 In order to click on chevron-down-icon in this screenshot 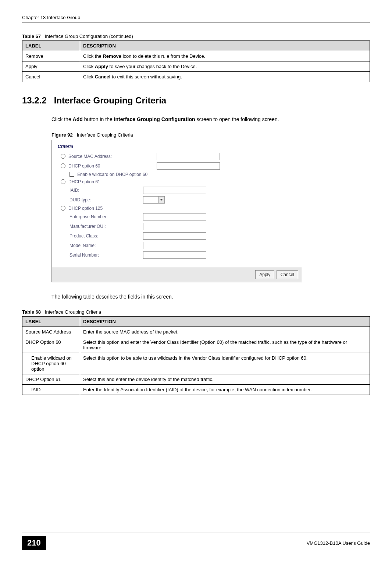, I will do `click(162, 200)`.